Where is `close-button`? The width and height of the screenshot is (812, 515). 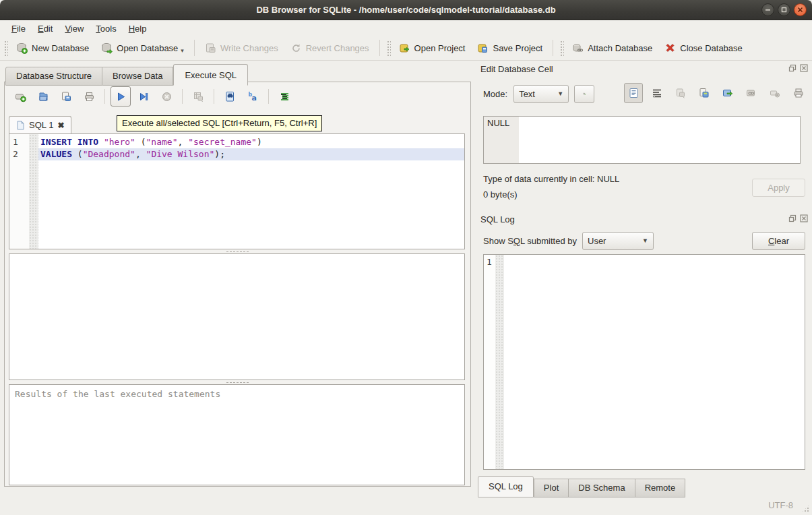 close-button is located at coordinates (801, 9).